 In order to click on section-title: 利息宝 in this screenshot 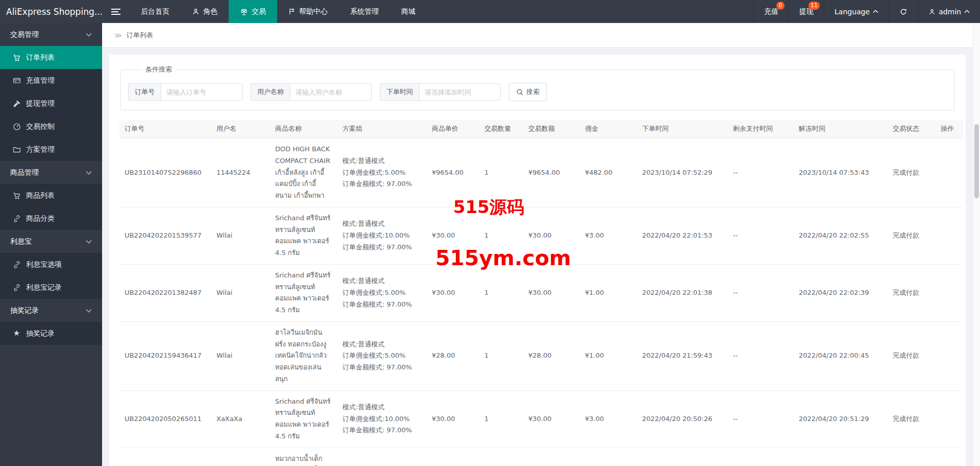, I will do `click(21, 242)`.